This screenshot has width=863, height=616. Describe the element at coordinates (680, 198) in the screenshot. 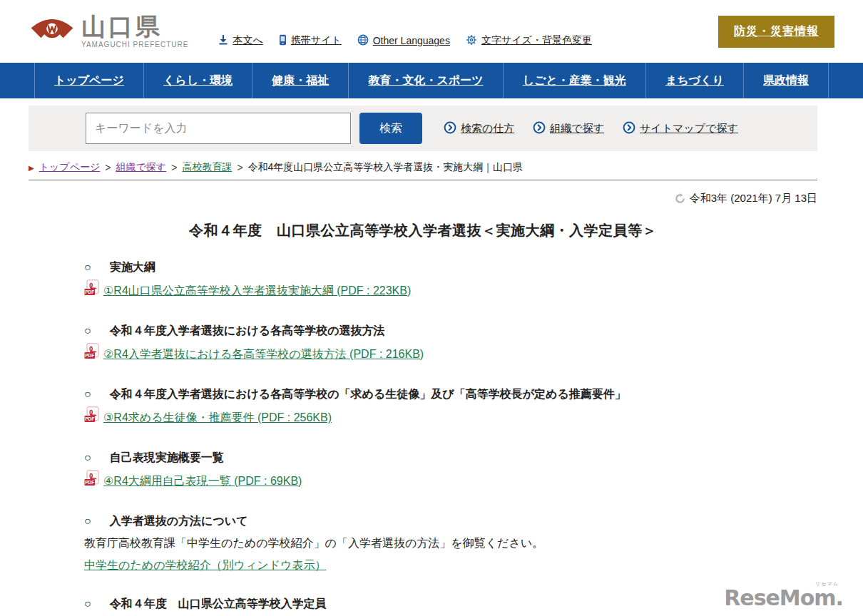

I see `refresh-icon` at that location.